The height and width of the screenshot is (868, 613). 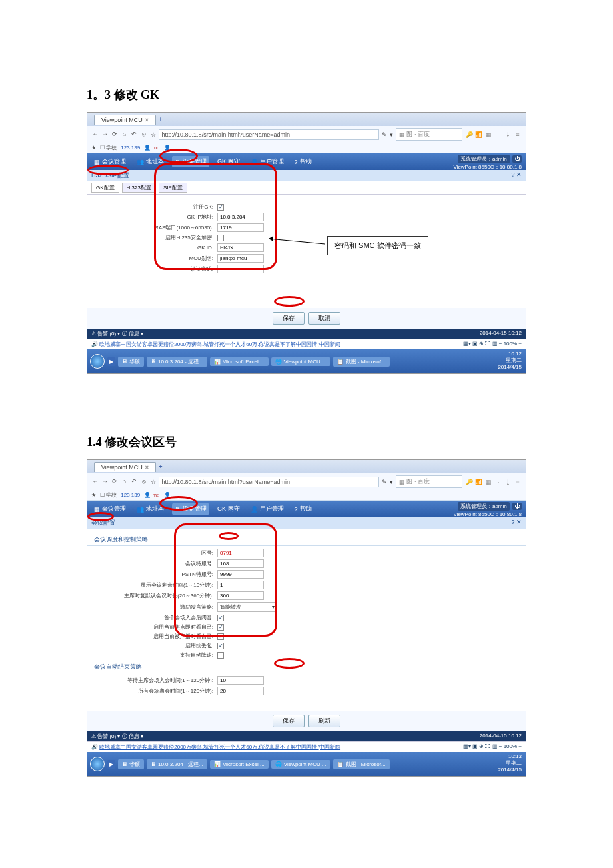 I want to click on refresh-button: 刷新, so click(x=324, y=721).